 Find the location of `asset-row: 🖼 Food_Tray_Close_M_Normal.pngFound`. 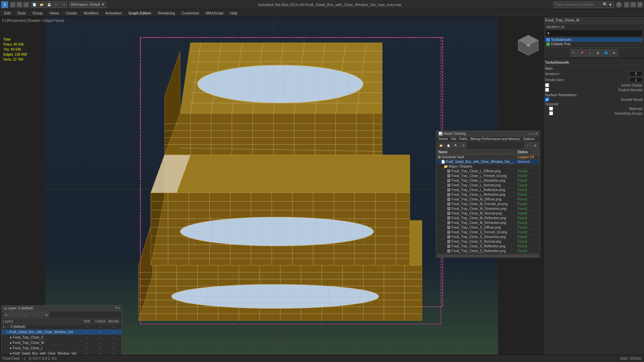

asset-row: 🖼 Food_Tray_Close_M_Normal.pngFound is located at coordinates (488, 214).